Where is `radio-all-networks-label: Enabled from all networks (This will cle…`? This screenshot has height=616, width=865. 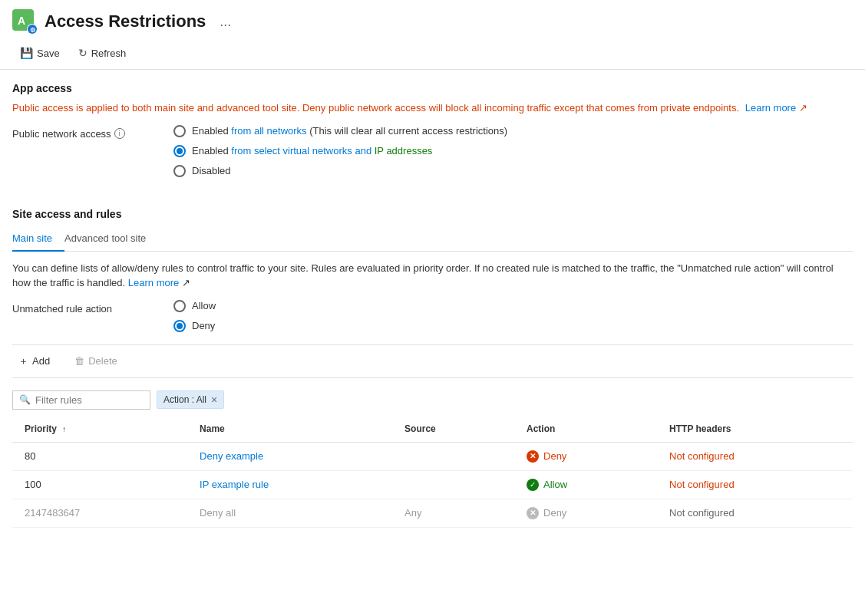
radio-all-networks-label: Enabled from all networks (This will cle… is located at coordinates (350, 130).